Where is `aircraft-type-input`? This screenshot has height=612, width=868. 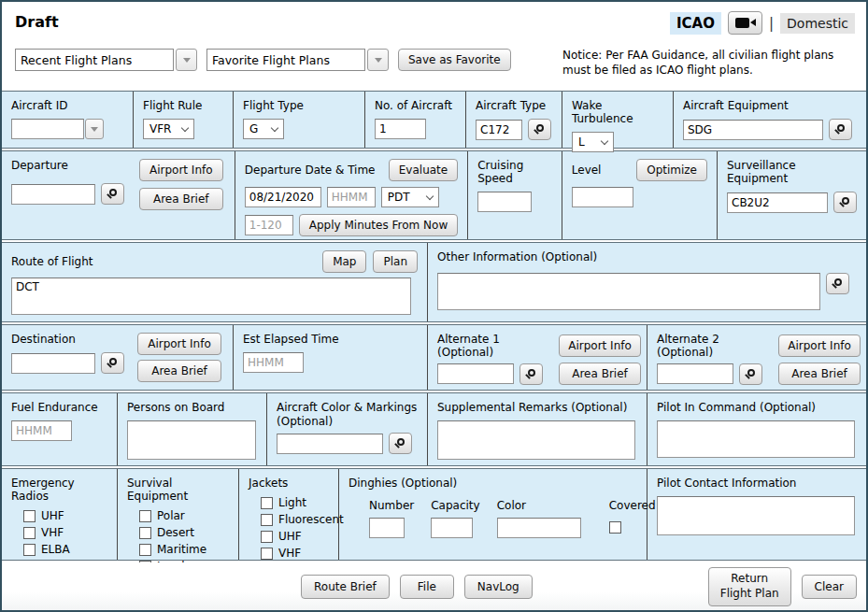 aircraft-type-input is located at coordinates (499, 130).